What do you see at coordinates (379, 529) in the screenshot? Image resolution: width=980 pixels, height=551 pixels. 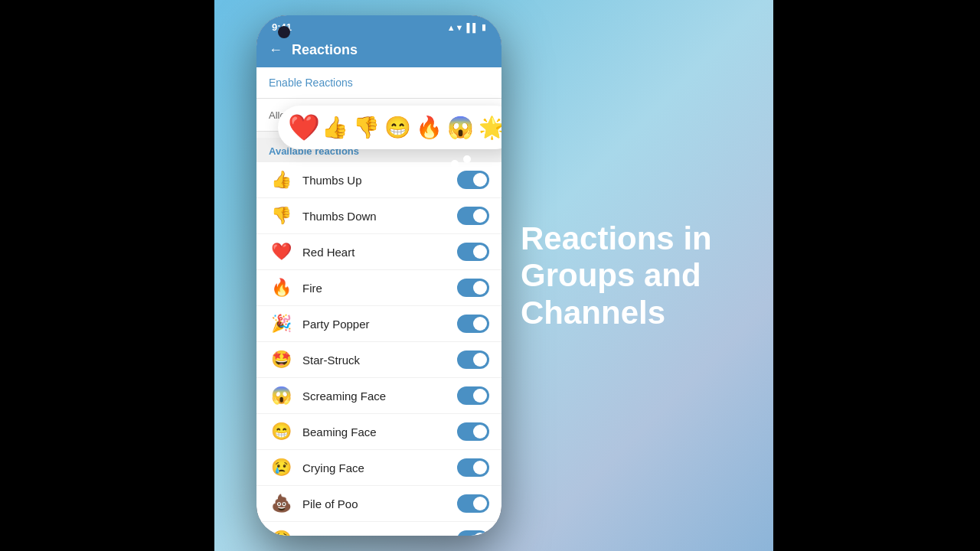 I see `reaction-item: 🤮Face Vomiting` at bounding box center [379, 529].